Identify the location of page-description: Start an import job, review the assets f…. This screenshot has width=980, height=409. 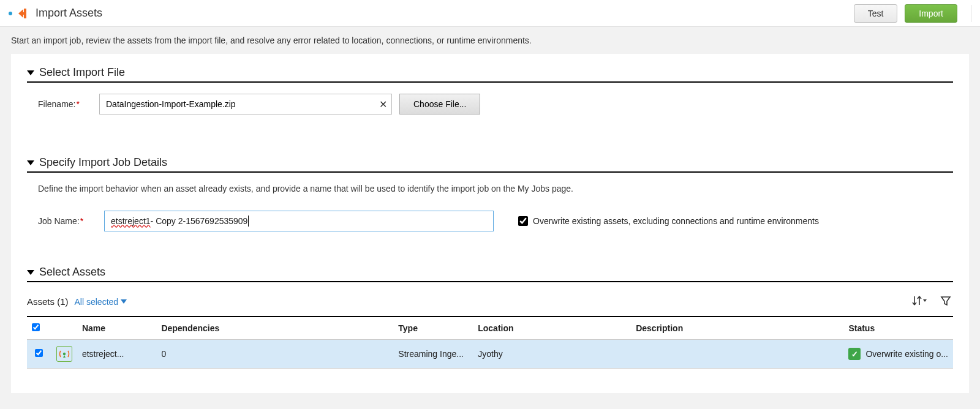
(490, 40).